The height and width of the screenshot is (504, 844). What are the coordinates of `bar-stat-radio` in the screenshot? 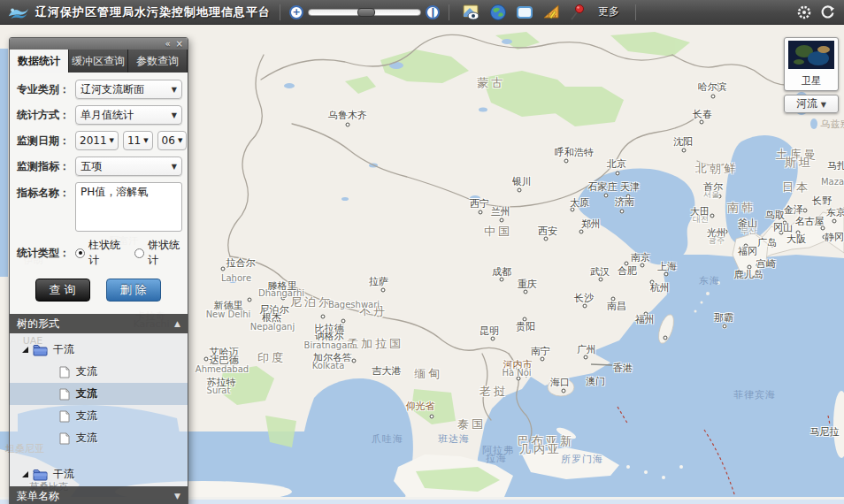 It's located at (80, 253).